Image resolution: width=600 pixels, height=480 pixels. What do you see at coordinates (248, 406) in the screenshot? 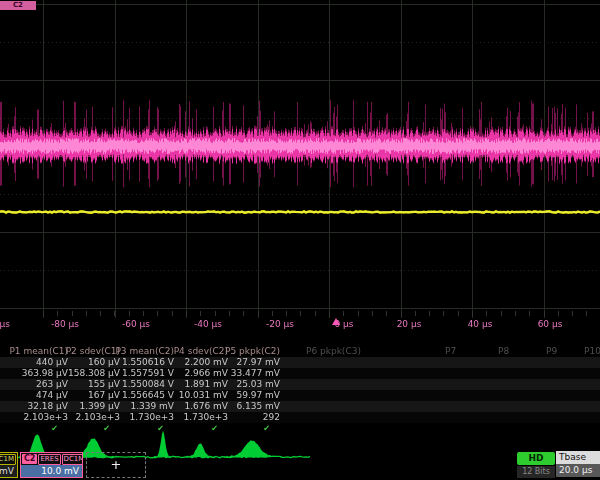
I see `measure-sdev: 6.135 mV` at bounding box center [248, 406].